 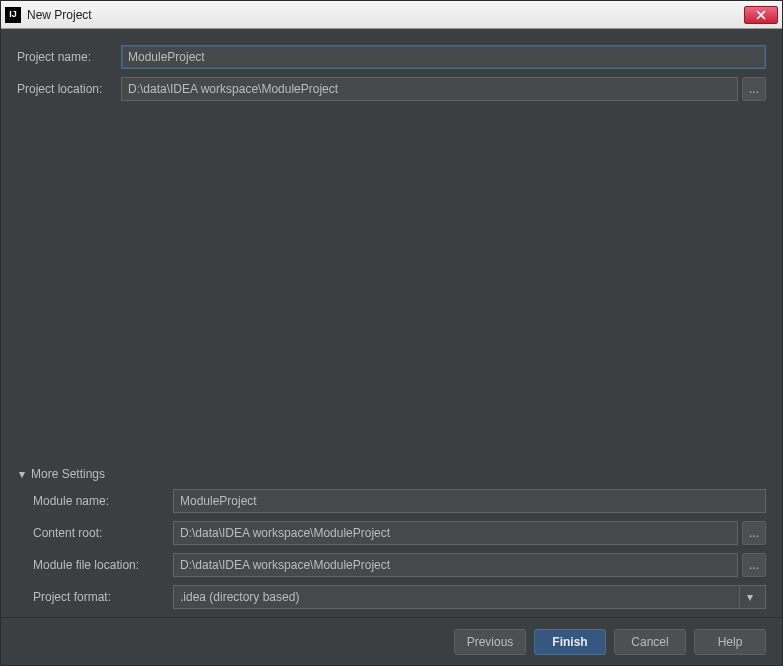 What do you see at coordinates (400, 533) in the screenshot?
I see `content-root-row: Content root: ...` at bounding box center [400, 533].